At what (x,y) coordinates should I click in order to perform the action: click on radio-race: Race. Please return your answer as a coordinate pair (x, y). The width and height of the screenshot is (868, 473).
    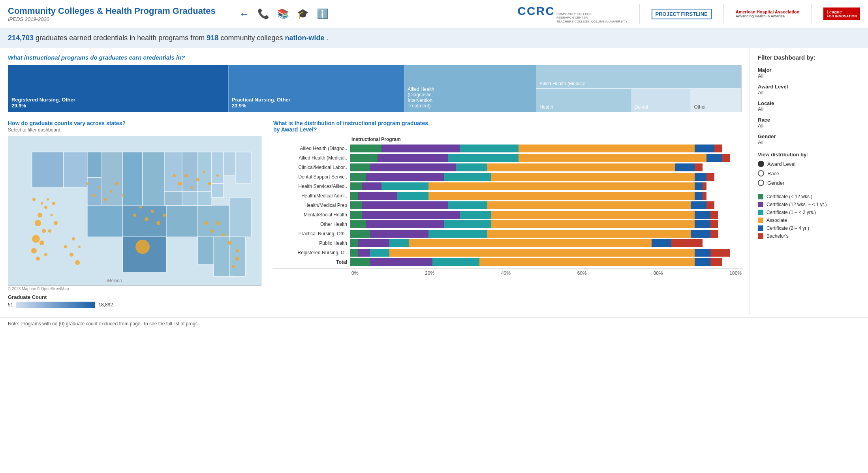
    Looking at the image, I should click on (809, 173).